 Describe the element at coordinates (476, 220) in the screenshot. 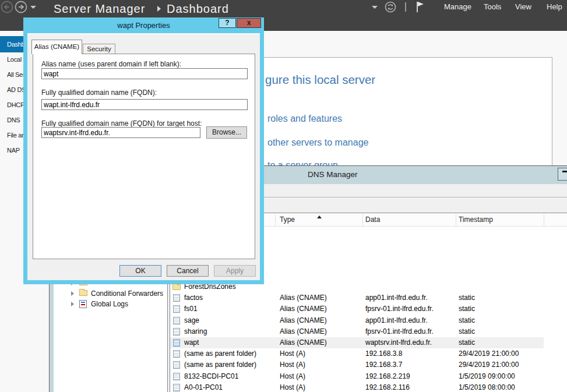

I see `column-header-timestamp: Timestamp` at that location.